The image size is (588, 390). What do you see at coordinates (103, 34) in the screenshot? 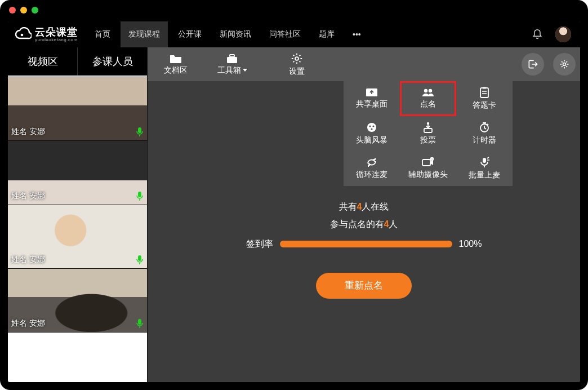
I see `nav-home: 首页` at bounding box center [103, 34].